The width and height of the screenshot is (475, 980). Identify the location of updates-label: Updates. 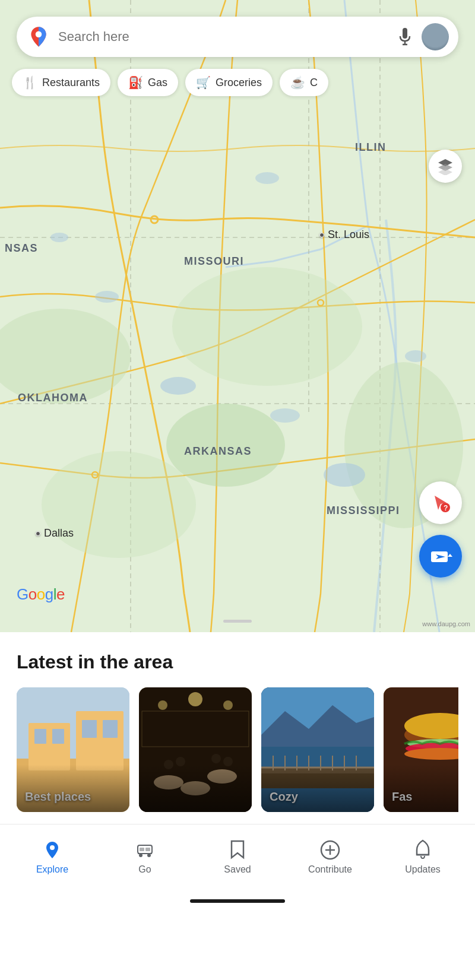
(423, 870).